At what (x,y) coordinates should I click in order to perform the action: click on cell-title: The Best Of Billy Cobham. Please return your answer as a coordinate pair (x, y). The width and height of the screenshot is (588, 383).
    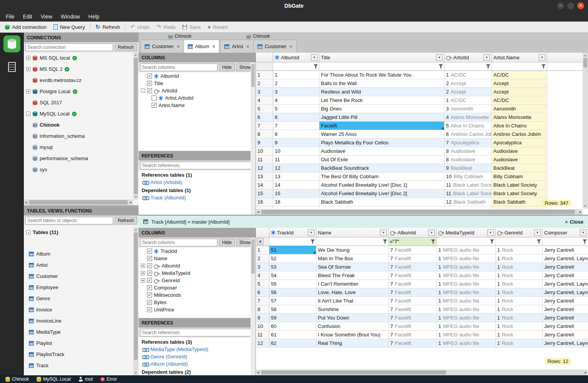
    Looking at the image, I should click on (382, 177).